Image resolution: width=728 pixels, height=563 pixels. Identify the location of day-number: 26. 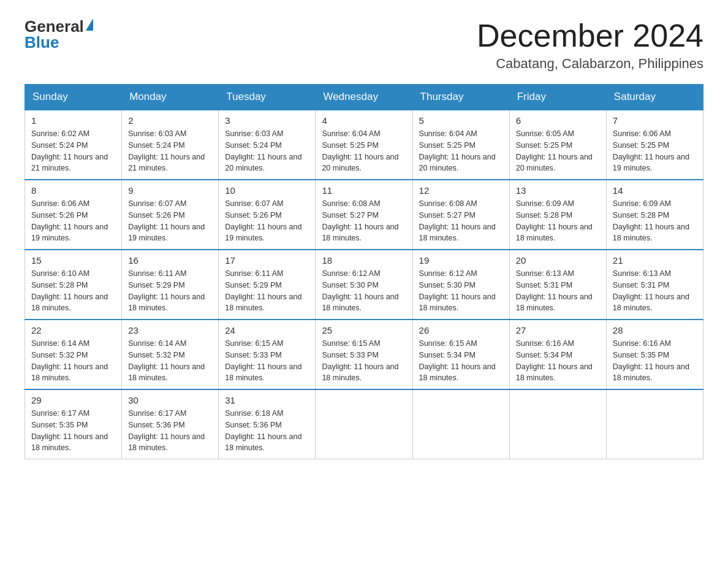
(461, 330).